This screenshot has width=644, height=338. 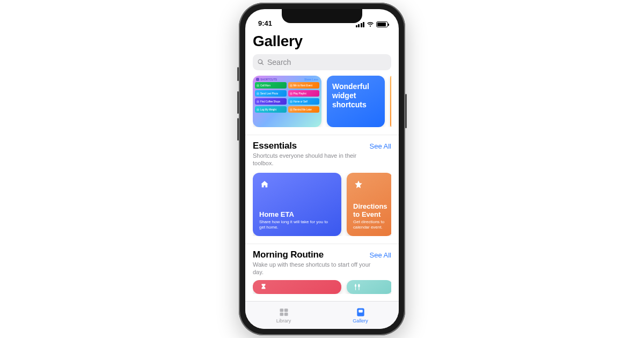 I want to click on hero-card-featured: Wonderful widget shortcuts, so click(x=356, y=101).